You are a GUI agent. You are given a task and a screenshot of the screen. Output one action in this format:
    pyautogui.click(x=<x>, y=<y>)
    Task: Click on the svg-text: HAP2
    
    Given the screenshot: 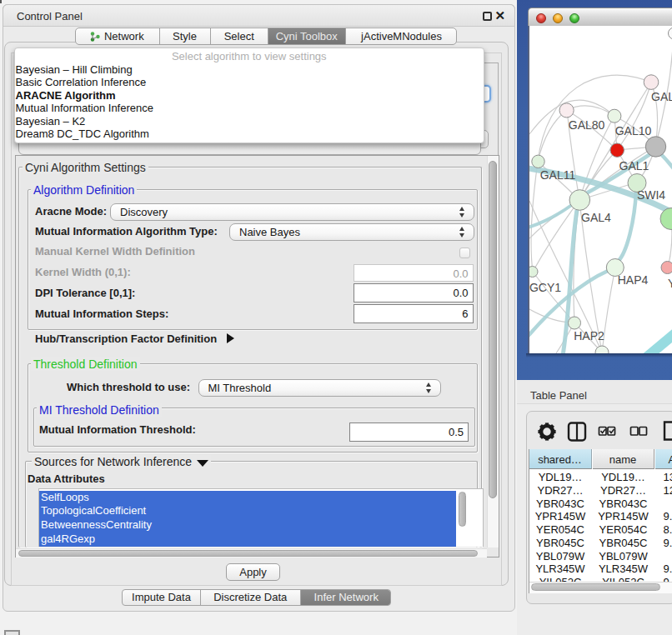 What is the action you would take?
    pyautogui.click(x=589, y=336)
    